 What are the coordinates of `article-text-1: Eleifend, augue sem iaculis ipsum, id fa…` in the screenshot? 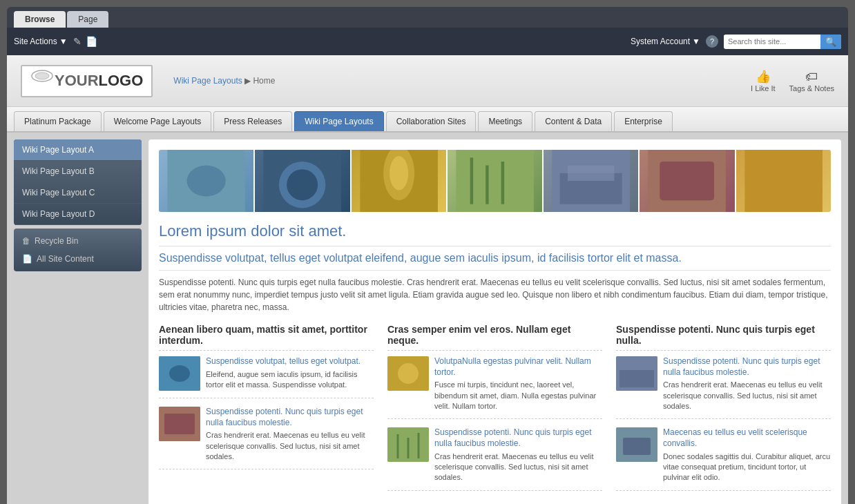 It's located at (290, 380).